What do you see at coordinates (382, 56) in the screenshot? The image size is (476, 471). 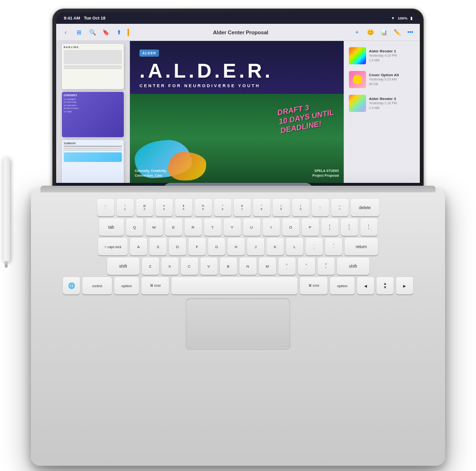 I see `file-item-render1: Alder Render 1 Yesterday 4:16 PM 1.6 MB` at bounding box center [382, 56].